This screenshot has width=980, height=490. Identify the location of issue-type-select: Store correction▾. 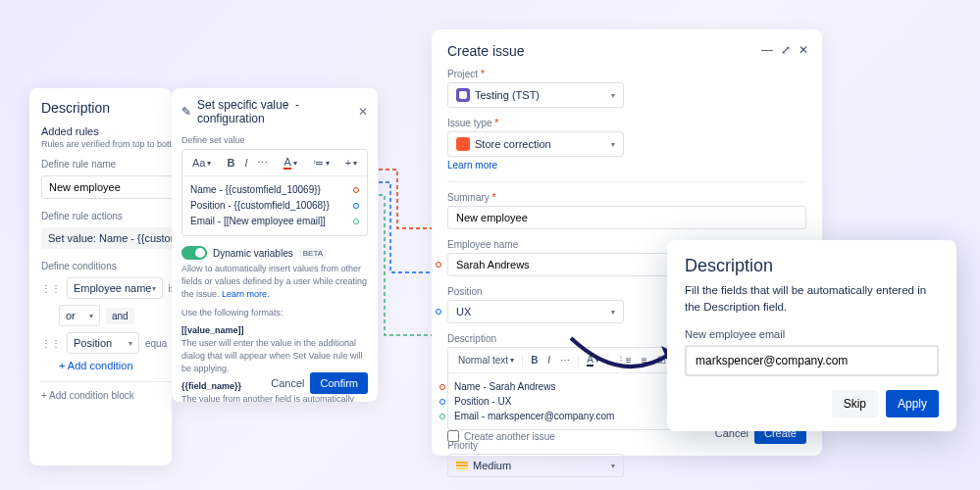
(536, 144).